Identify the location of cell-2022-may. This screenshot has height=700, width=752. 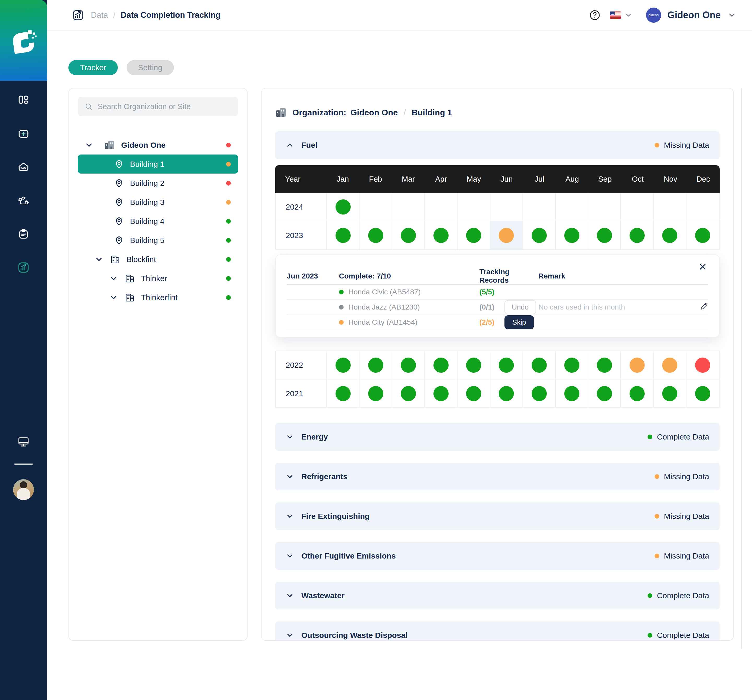
(474, 365).